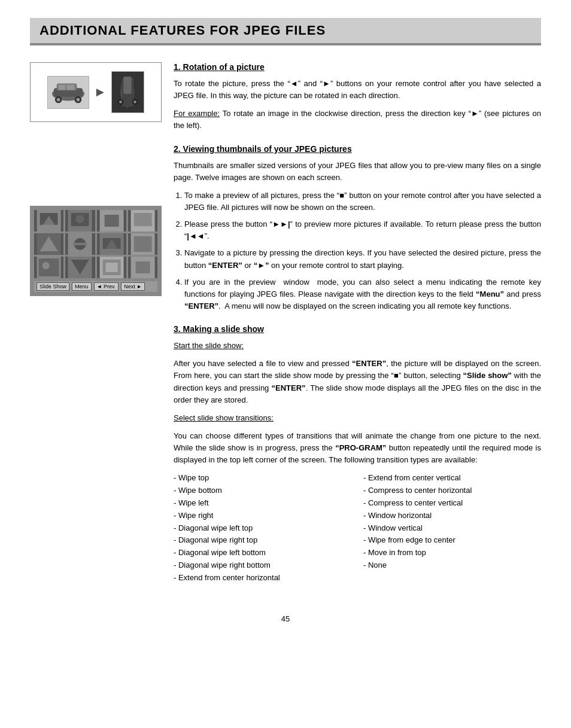  What do you see at coordinates (224, 418) in the screenshot?
I see `select-label-text: Select slide show transitions:` at bounding box center [224, 418].